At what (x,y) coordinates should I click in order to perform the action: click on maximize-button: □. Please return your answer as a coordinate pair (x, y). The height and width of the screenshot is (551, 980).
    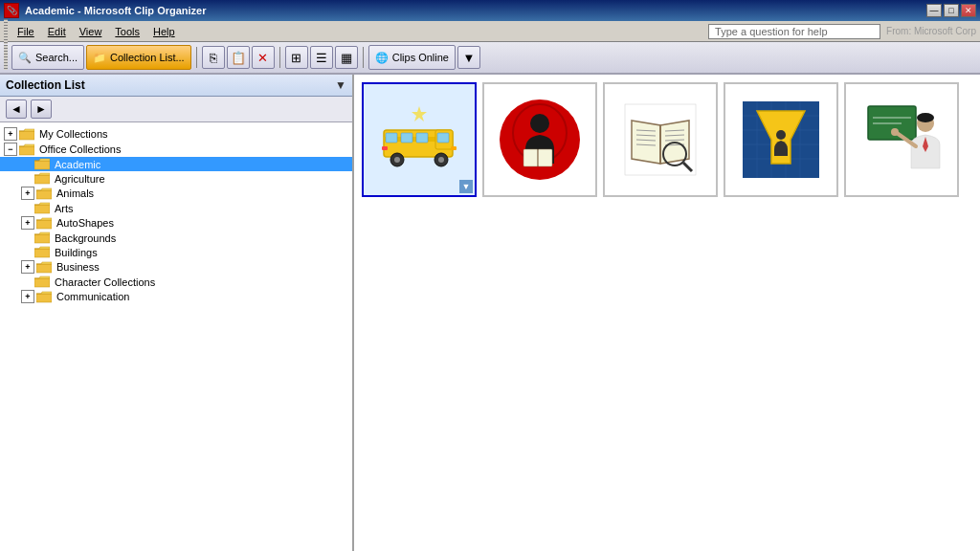
    Looking at the image, I should click on (951, 11).